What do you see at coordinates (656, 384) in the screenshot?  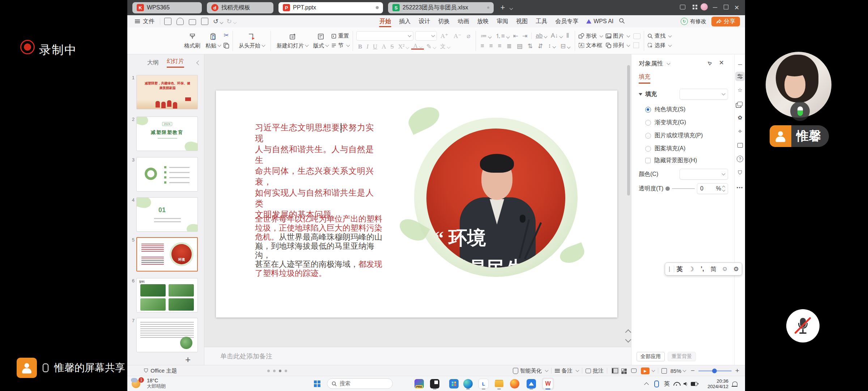 I see `tray-mic-icon` at bounding box center [656, 384].